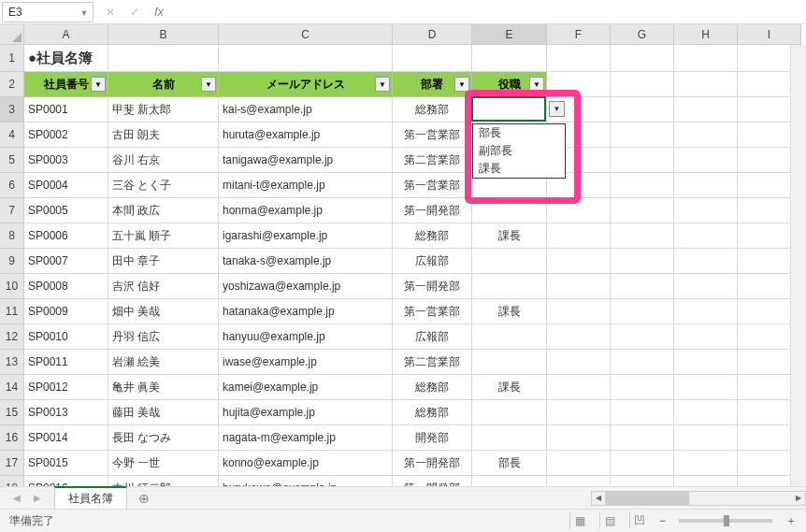  I want to click on row-header-4: 4, so click(12, 135).